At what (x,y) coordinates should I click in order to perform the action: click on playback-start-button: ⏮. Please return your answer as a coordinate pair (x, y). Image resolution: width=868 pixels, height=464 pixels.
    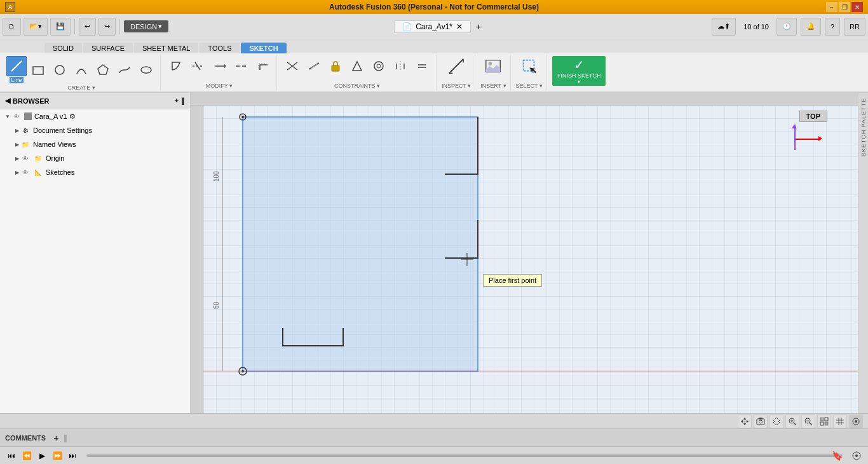
    Looking at the image, I should click on (11, 456).